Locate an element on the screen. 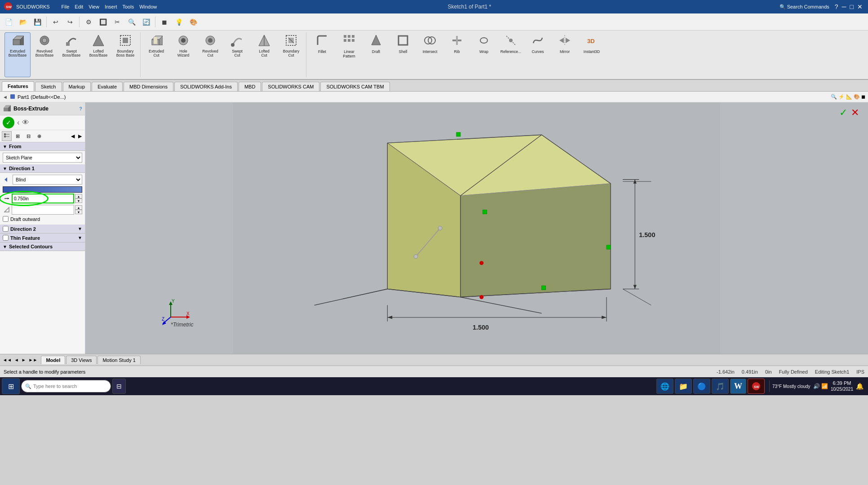 This screenshot has width=868, height=485. viewport-accept-button: ✓ is located at coordinates (843, 113).